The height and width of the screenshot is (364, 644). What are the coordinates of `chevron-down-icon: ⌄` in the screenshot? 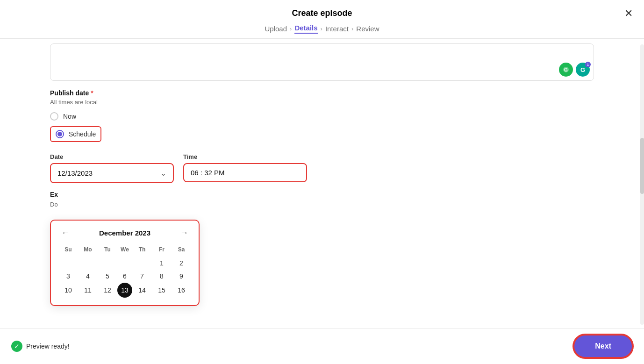 It's located at (164, 173).